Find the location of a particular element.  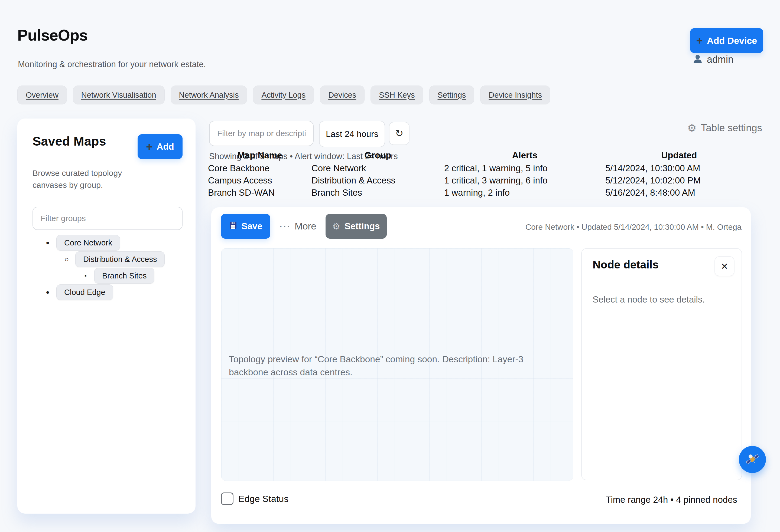

table-cell-updated: 5/12/2024, 10:02:00 PM is located at coordinates (679, 180).